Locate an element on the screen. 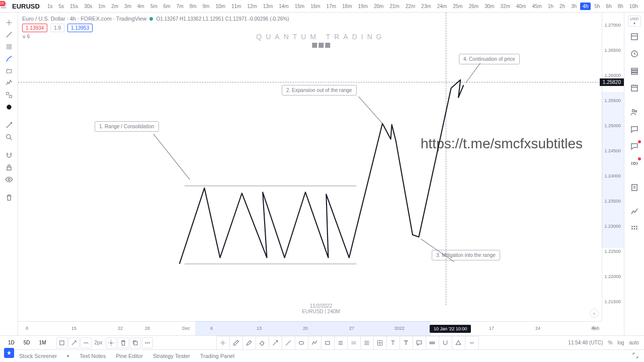  interval-2m: 2m is located at coordinates (115, 6).